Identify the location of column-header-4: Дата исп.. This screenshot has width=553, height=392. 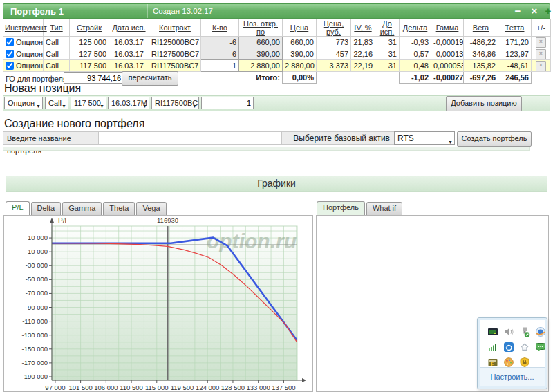
(129, 28).